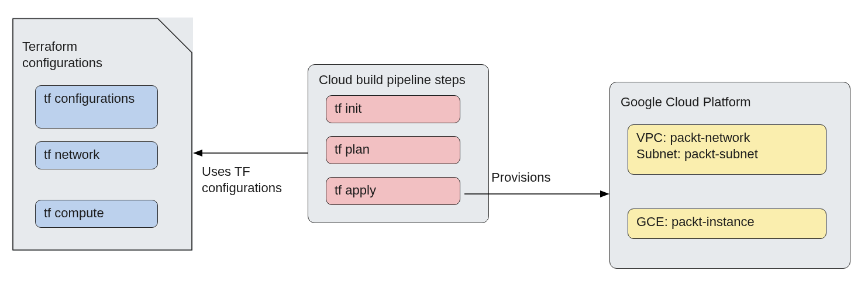 This screenshot has height=302, width=868. I want to click on terraform-item-compute: tf compute, so click(97, 214).